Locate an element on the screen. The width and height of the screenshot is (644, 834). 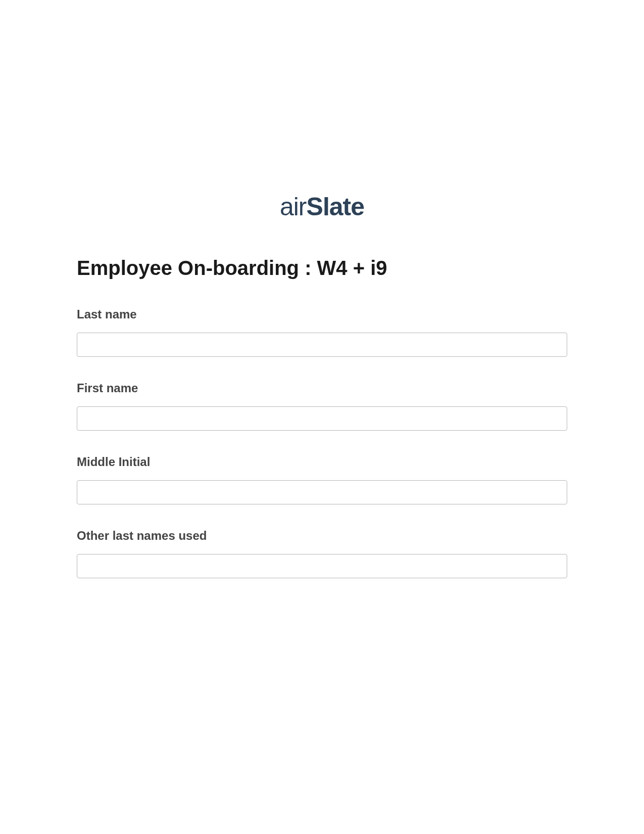
logo: airSlate is located at coordinates (322, 207).